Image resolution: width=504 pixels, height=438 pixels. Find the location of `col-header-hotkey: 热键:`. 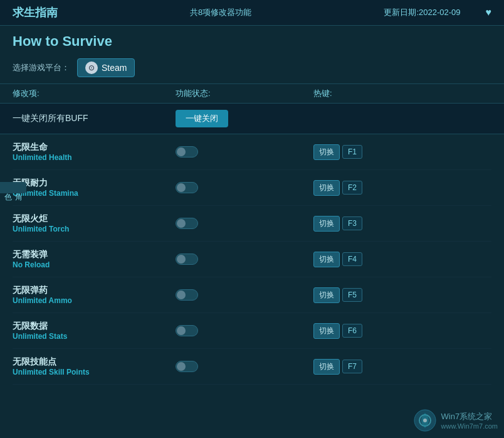

col-header-hotkey: 热键: is located at coordinates (323, 93).